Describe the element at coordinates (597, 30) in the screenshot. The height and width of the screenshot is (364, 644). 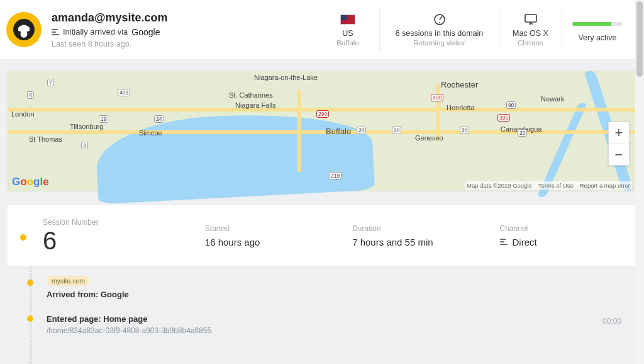
I see `stat-activity: Very active` at that location.